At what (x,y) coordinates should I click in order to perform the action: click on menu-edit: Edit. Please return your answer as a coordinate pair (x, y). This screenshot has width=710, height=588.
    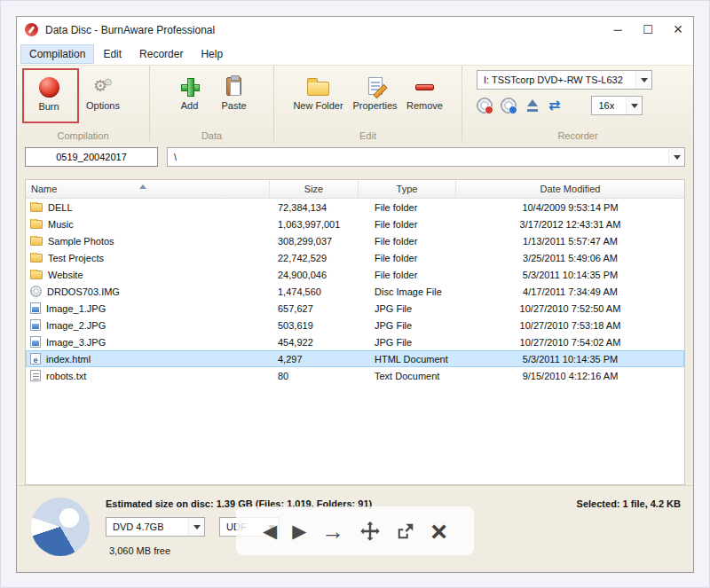
    Looking at the image, I should click on (112, 54).